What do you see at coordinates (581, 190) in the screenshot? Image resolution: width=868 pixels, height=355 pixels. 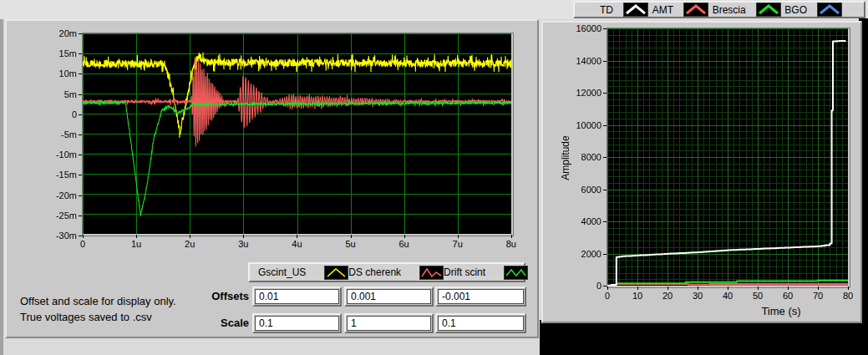 I see `axis-tick-label: 6000` at bounding box center [581, 190].